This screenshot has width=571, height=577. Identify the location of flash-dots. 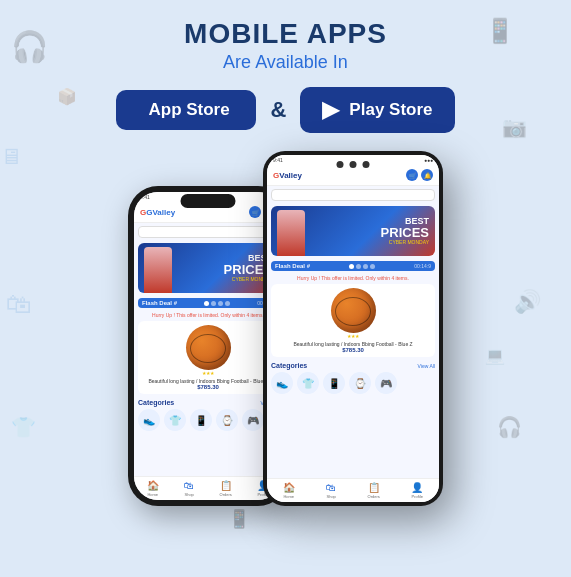
(217, 304).